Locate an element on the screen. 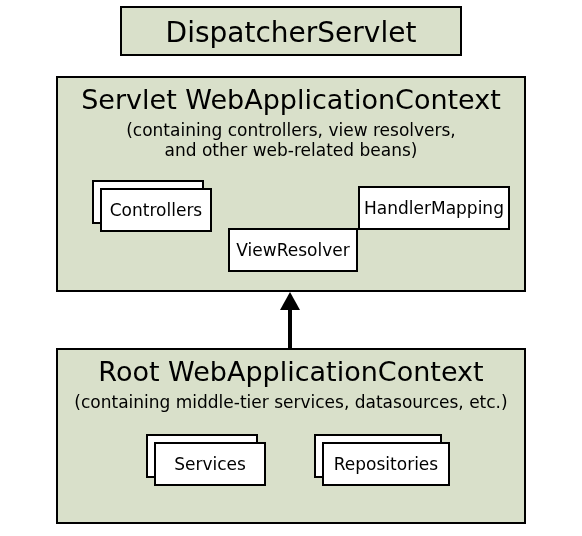 The image size is (582, 536). services-label: Services is located at coordinates (210, 464).